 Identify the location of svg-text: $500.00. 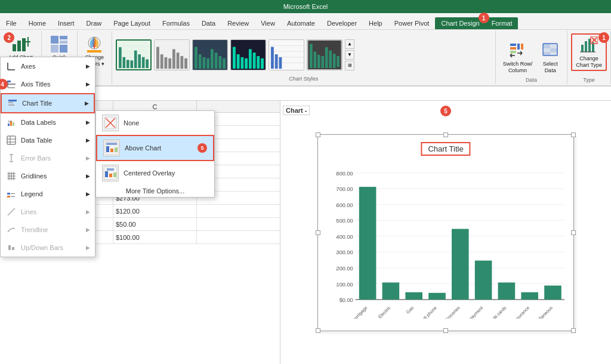
(345, 221).